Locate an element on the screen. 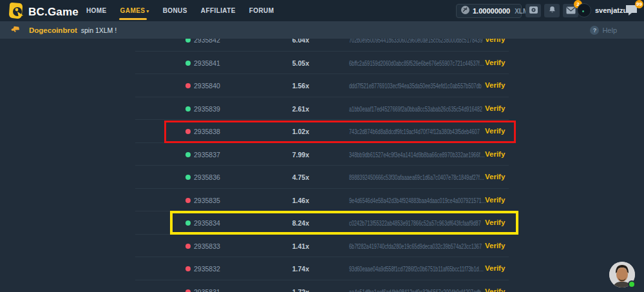 The height and width of the screenshot is (292, 644). round-hash: 6bffc2a59159d2060d0abc85f526e6be676e5590… is located at coordinates (417, 63).